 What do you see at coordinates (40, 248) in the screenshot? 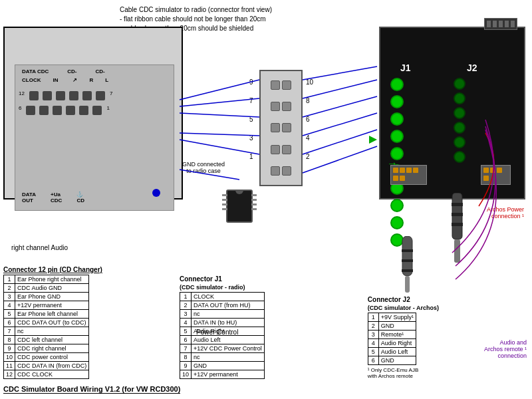
I see `right-channel-audio-label: right channel Audio` at bounding box center [40, 248].